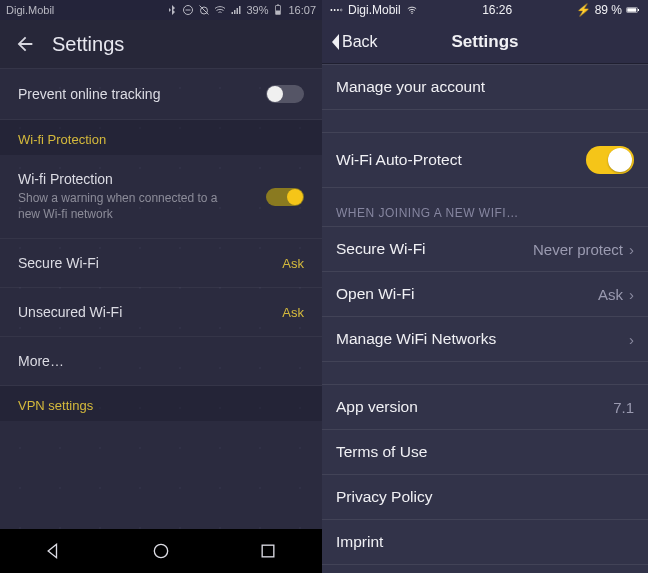 This screenshot has height=573, width=648. I want to click on signal-icon, so click(236, 10).